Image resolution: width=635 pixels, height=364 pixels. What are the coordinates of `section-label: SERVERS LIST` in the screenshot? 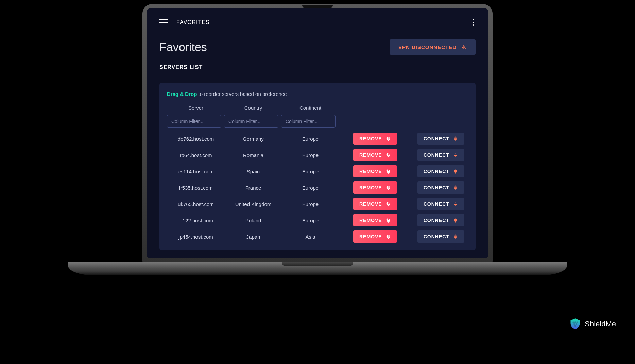 It's located at (318, 69).